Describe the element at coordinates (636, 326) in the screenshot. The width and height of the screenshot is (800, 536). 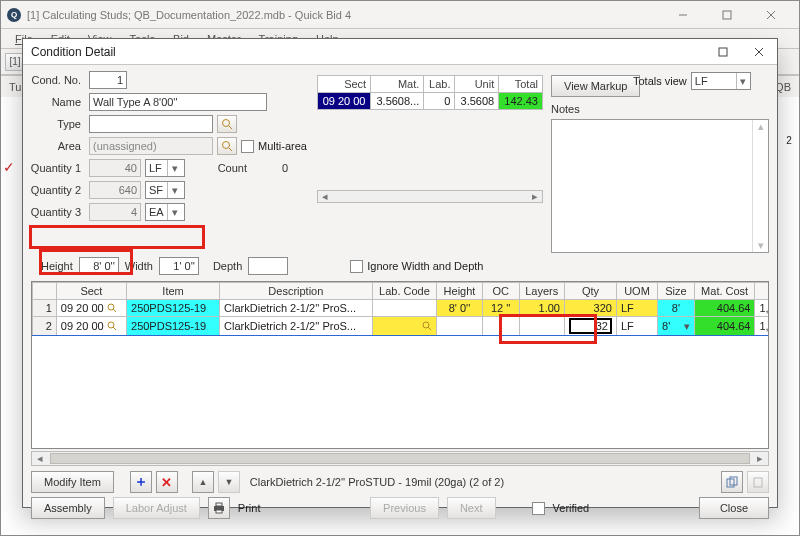
I see `r2-uom: LF` at that location.